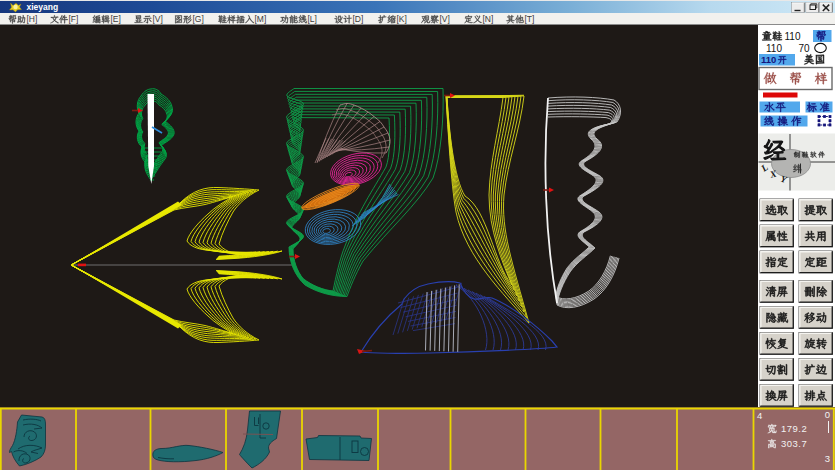 Image resolution: width=835 pixels, height=470 pixels. What do you see at coordinates (261, 19) in the screenshot?
I see `svg-text: [M]` at bounding box center [261, 19].